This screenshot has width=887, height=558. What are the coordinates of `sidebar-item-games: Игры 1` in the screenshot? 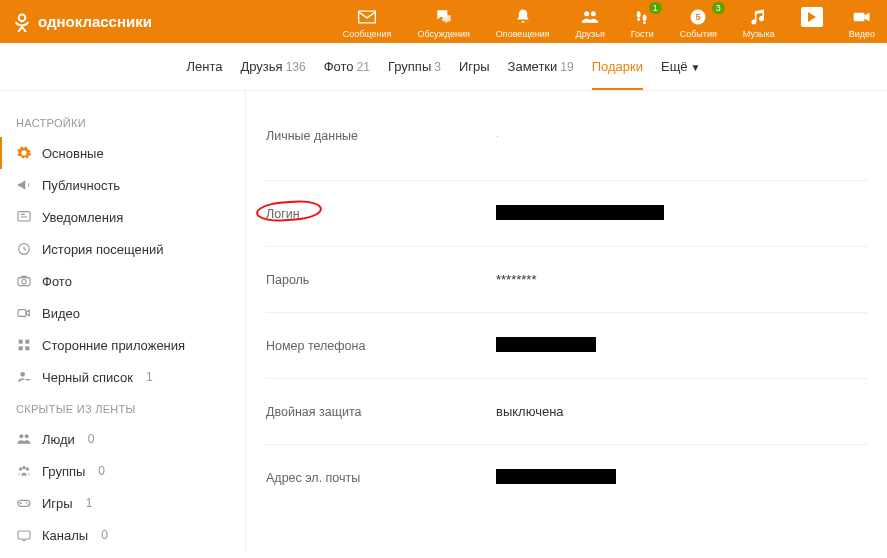 It's located at (122, 503).